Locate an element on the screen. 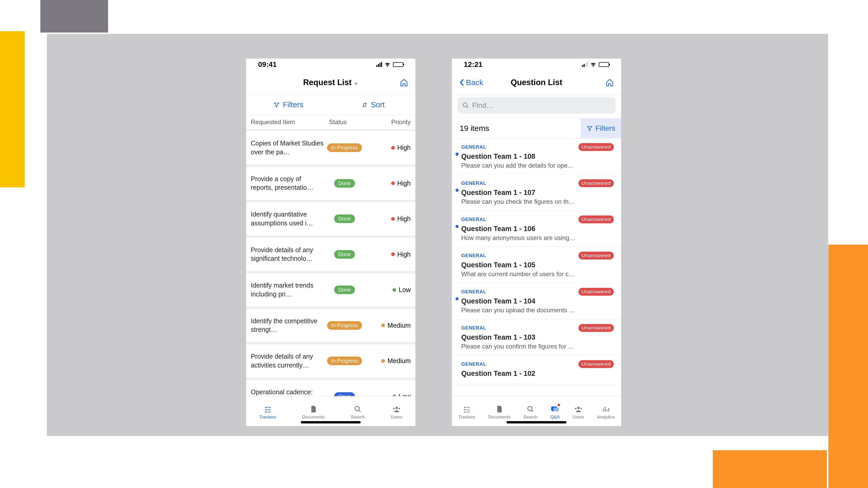  sort-label: Sort is located at coordinates (378, 105).